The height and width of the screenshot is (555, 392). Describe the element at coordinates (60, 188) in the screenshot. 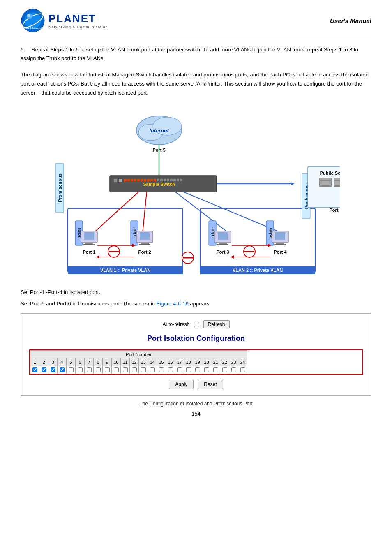

I see `svg-text: Promiscuous` at that location.